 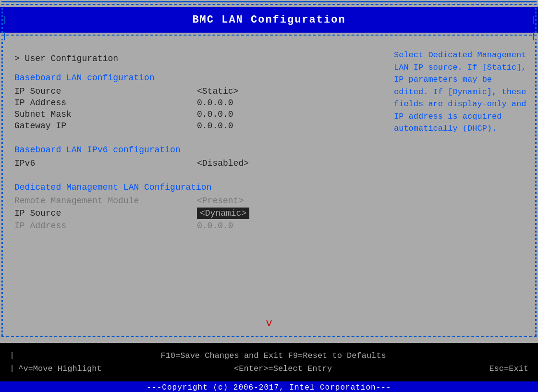 I want to click on header-title: BMC LAN Configuration, so click(x=269, y=20).